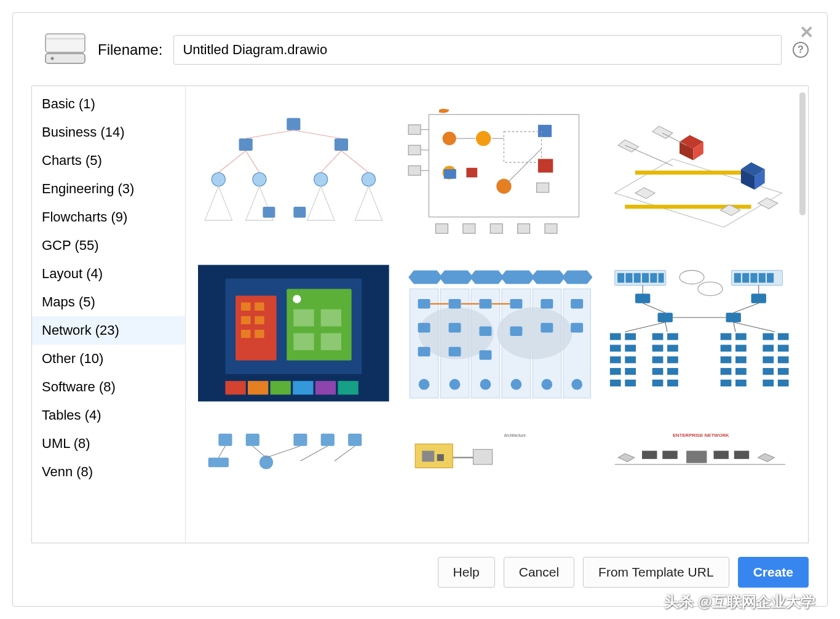  Describe the element at coordinates (477, 50) in the screenshot. I see `filename-input` at that location.